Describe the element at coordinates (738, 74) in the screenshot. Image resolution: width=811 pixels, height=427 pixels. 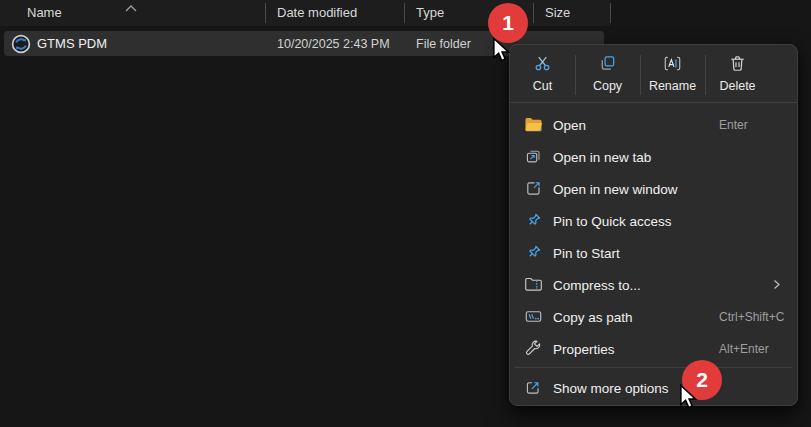
I see `delete-button: Delete` at that location.